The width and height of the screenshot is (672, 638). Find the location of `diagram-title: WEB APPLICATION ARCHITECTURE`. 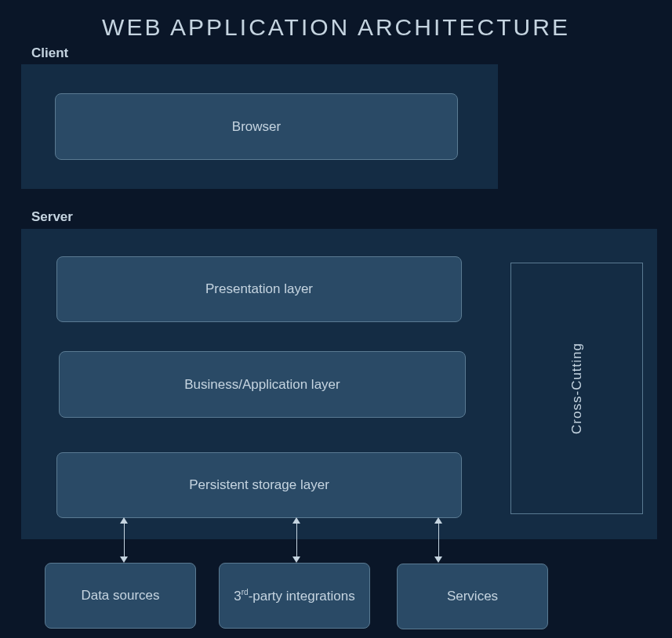

diagram-title: WEB APPLICATION ARCHITECTURE is located at coordinates (336, 20).